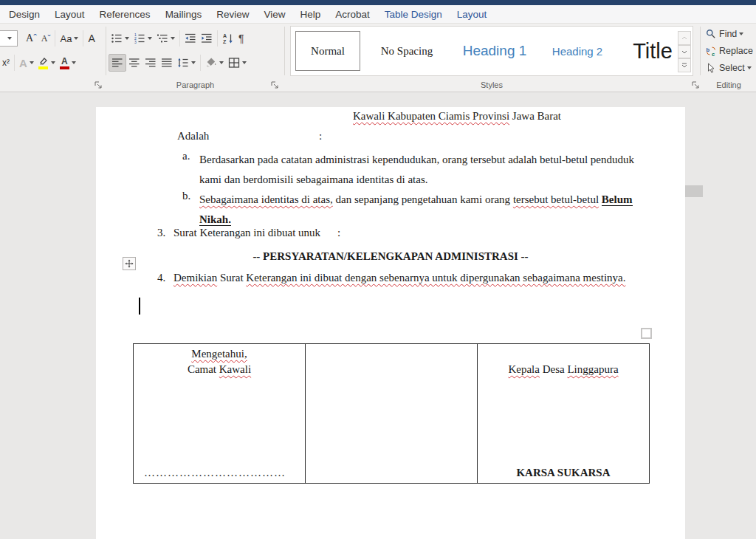 The image size is (756, 539). What do you see at coordinates (711, 51) in the screenshot?
I see `replace-icon: bc` at bounding box center [711, 51].